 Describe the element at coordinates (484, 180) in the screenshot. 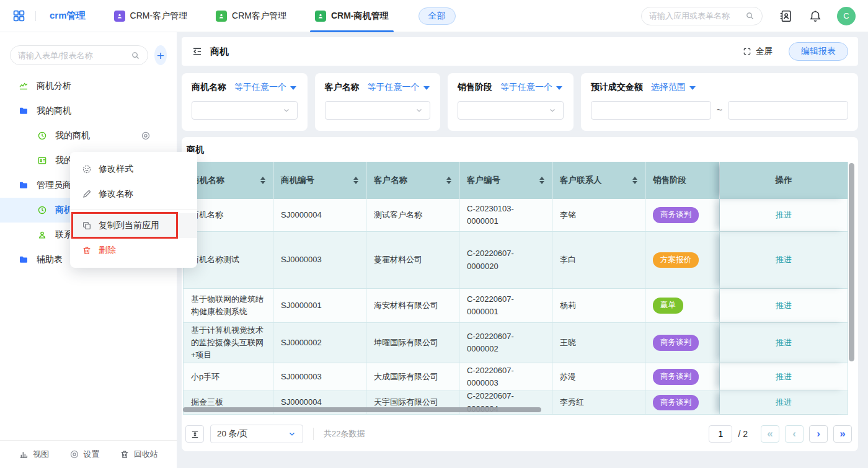

I see `column-header-label: 客户编号` at that location.